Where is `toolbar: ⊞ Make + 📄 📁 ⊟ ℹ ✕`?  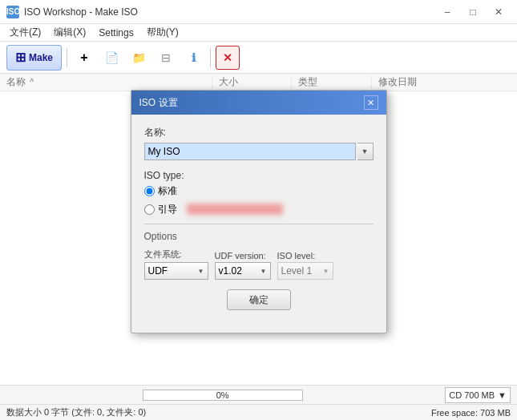
toolbar: ⊞ Make + 📄 📁 ⊟ ℹ ✕ is located at coordinates (258, 58).